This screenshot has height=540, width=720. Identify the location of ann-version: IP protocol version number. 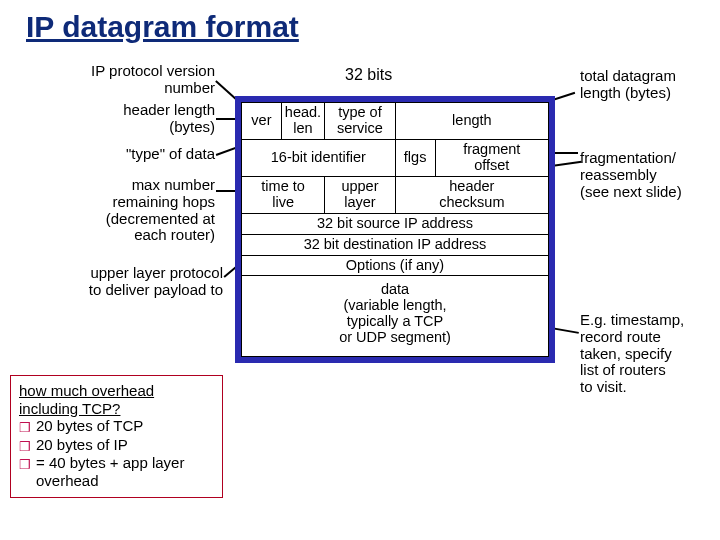
(128, 80).